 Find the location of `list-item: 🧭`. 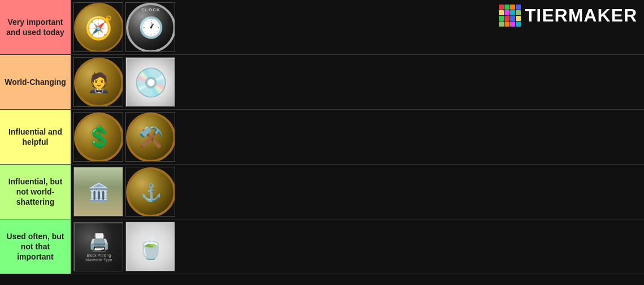

list-item: 🧭 is located at coordinates (98, 27).